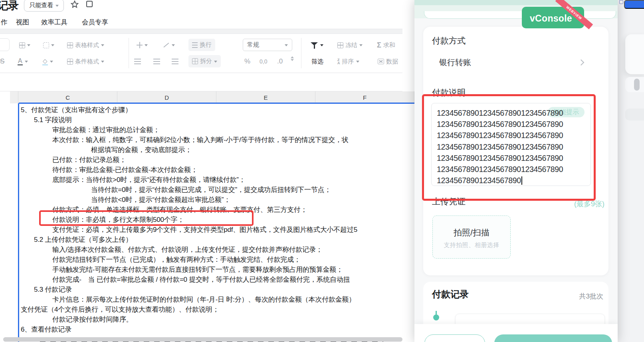 Image resolution: width=644 pixels, height=342 pixels. What do you see at coordinates (365, 97) in the screenshot?
I see `column-header-f: F` at bounding box center [365, 97].